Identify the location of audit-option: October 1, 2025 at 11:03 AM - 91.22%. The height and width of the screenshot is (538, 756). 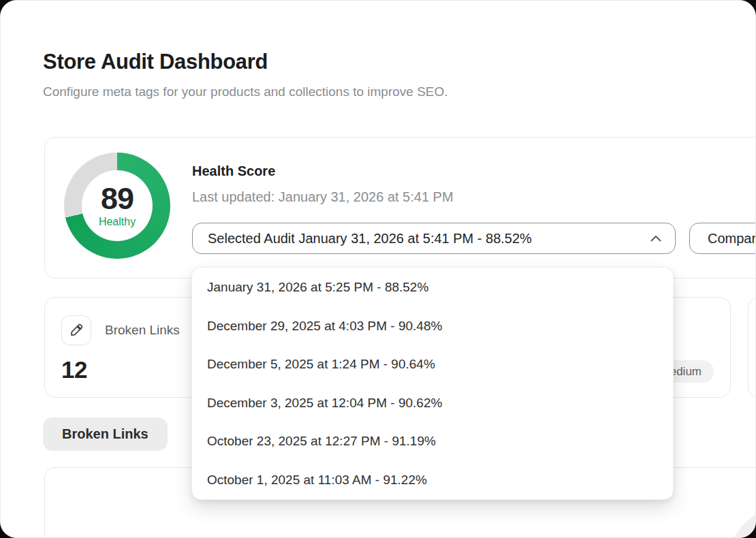
(432, 481).